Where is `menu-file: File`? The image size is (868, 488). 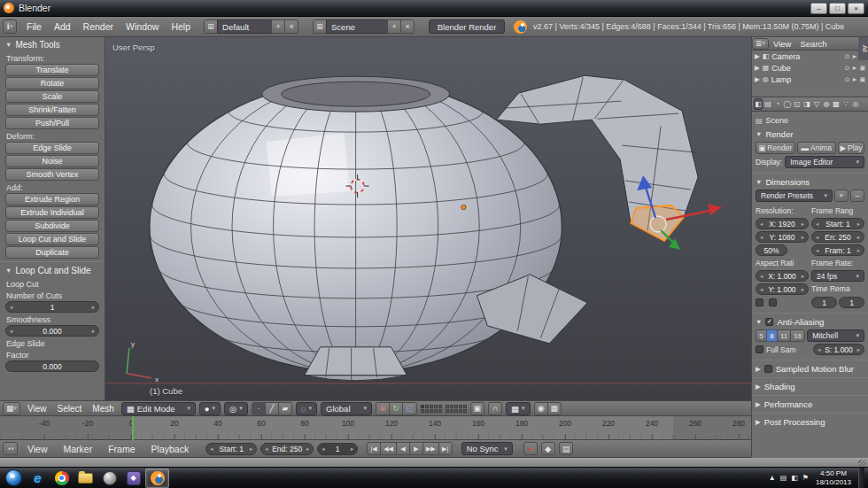
menu-file: File is located at coordinates (34, 27).